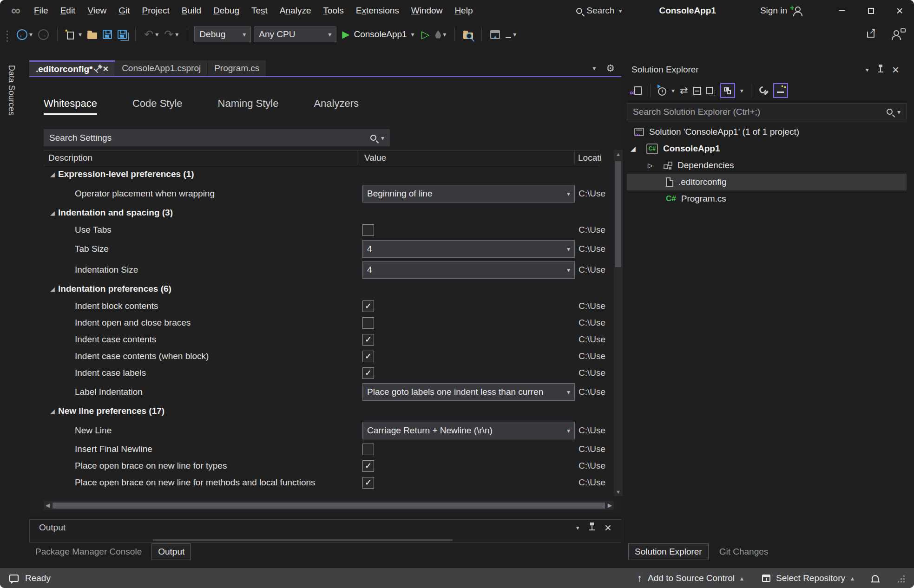  I want to click on settings-group-row: Indentation and spacing (3), so click(322, 213).